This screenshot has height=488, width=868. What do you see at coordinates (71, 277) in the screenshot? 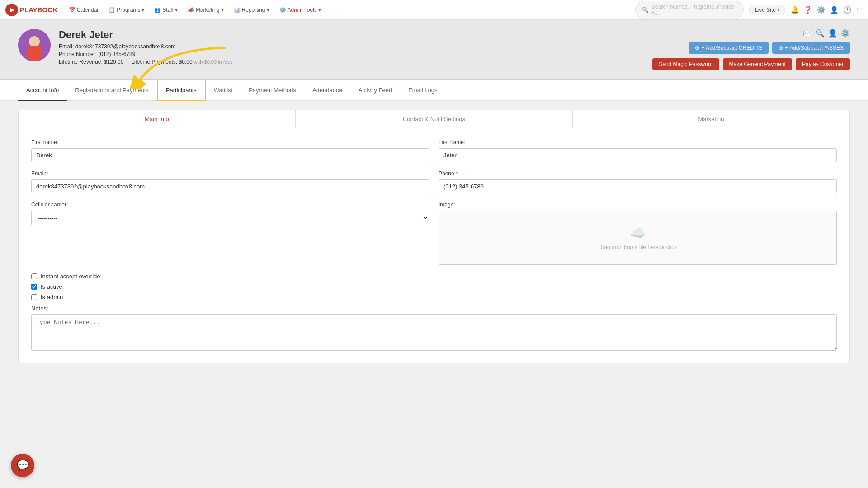
I see `instant-accept-label: Instant accept override:` at bounding box center [71, 277].